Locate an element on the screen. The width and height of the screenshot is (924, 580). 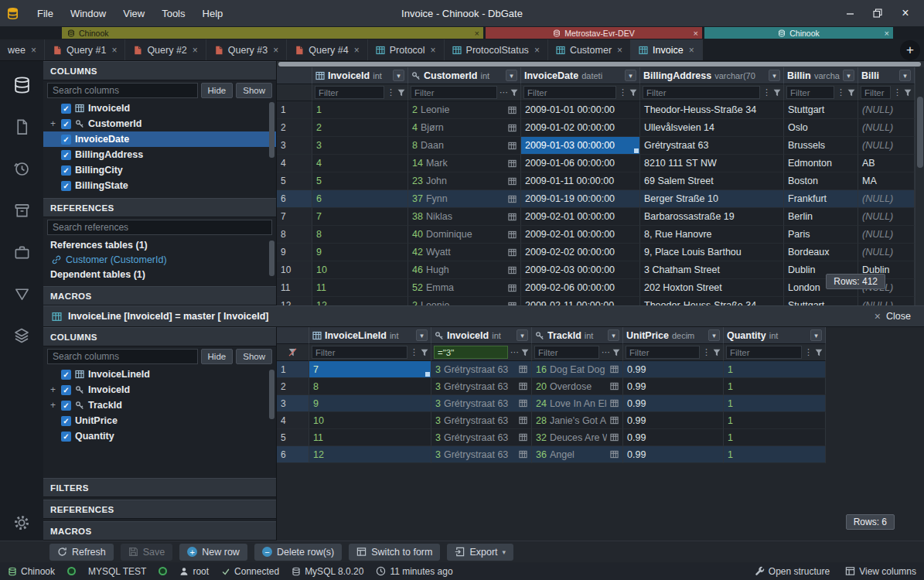
row-number: 8 is located at coordinates (295, 235).